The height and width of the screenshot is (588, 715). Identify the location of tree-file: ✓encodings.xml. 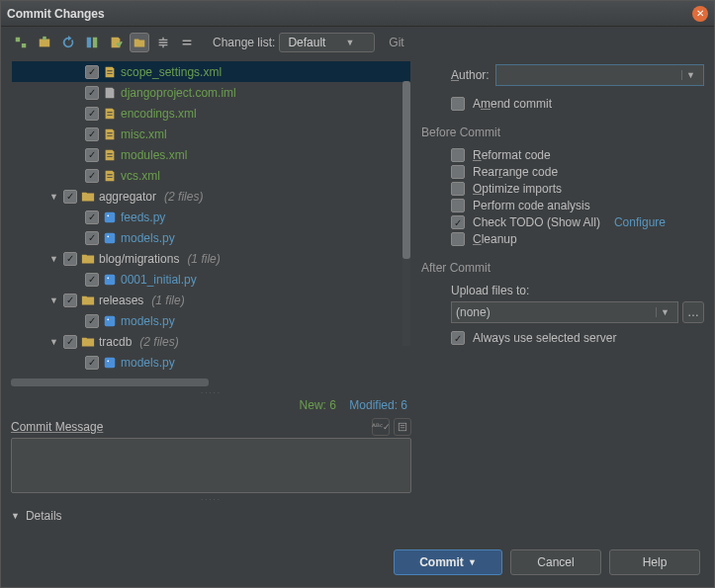
(212, 113).